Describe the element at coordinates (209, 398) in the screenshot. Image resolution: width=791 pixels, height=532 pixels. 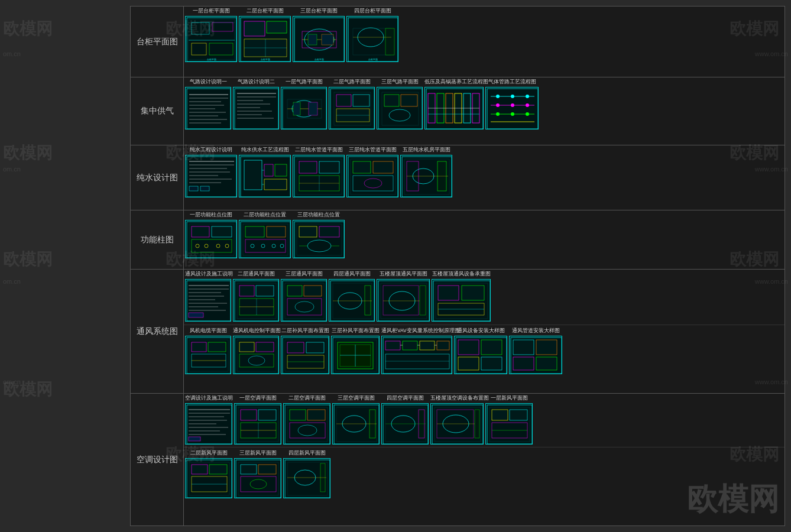
I see `title-ac-1: 空调设计及施工说明` at that location.